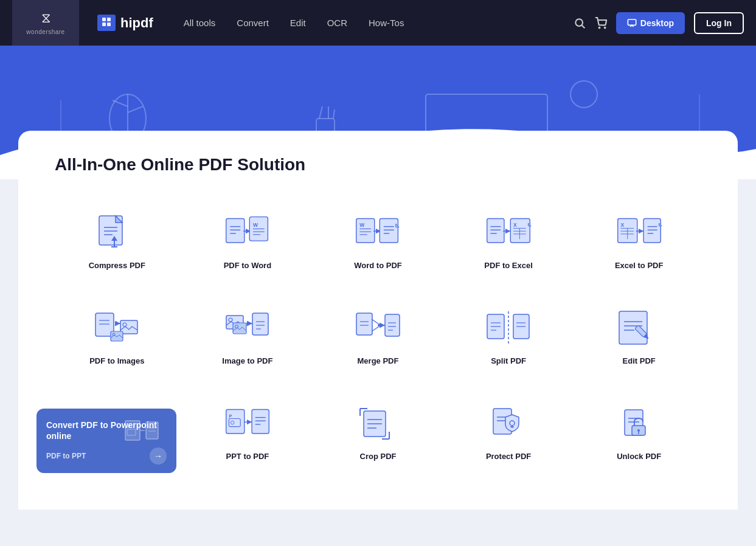 This screenshot has height=546, width=756. Describe the element at coordinates (639, 361) in the screenshot. I see `edit-pdf-label: Edit PDF` at that location.